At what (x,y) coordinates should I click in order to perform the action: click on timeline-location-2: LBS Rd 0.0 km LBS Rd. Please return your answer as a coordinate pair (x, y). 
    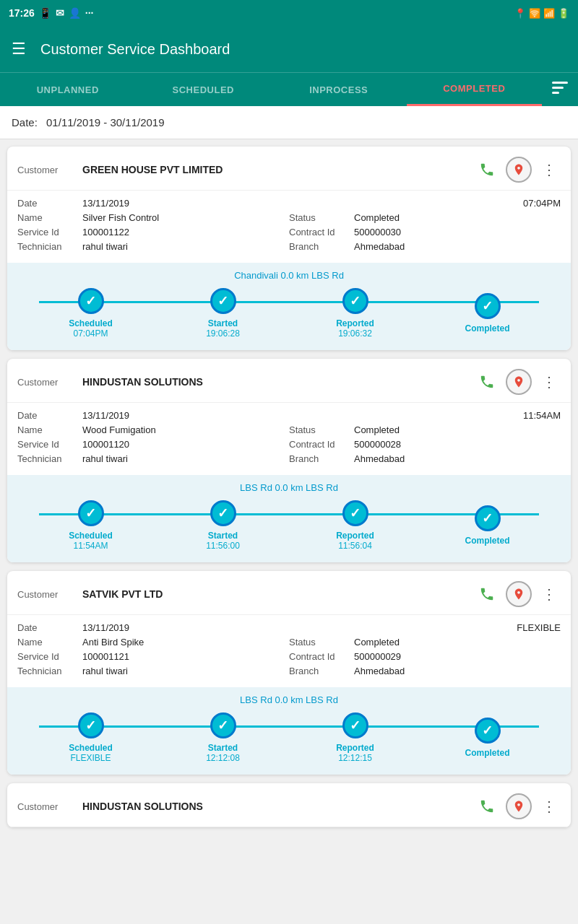
    Looking at the image, I should click on (289, 488).